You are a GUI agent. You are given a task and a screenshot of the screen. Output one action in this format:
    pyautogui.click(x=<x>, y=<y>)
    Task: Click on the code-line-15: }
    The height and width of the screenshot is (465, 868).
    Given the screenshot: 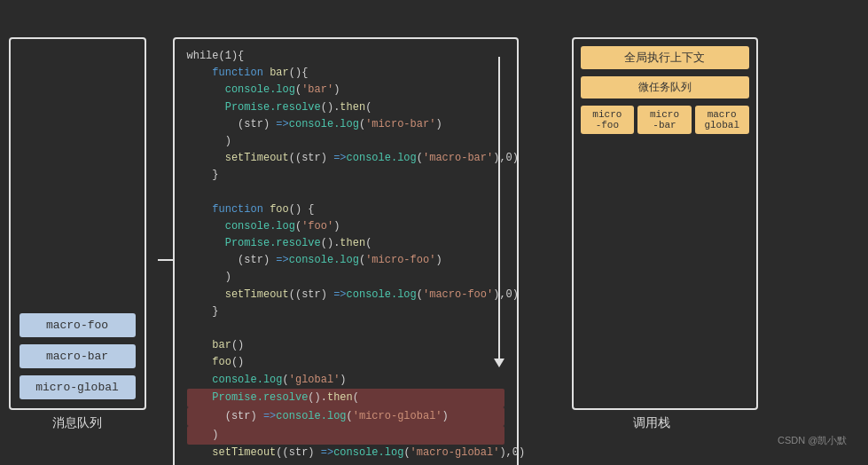 What is the action you would take?
    pyautogui.click(x=346, y=312)
    